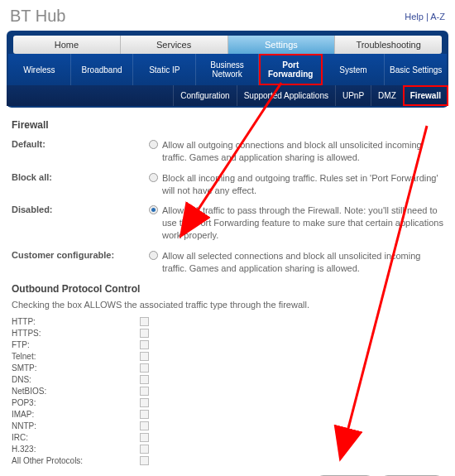 The height and width of the screenshot is (476, 455). Describe the element at coordinates (228, 185) in the screenshot. I see `option-block-all: Block all: Block all incoming and outgoi…` at that location.